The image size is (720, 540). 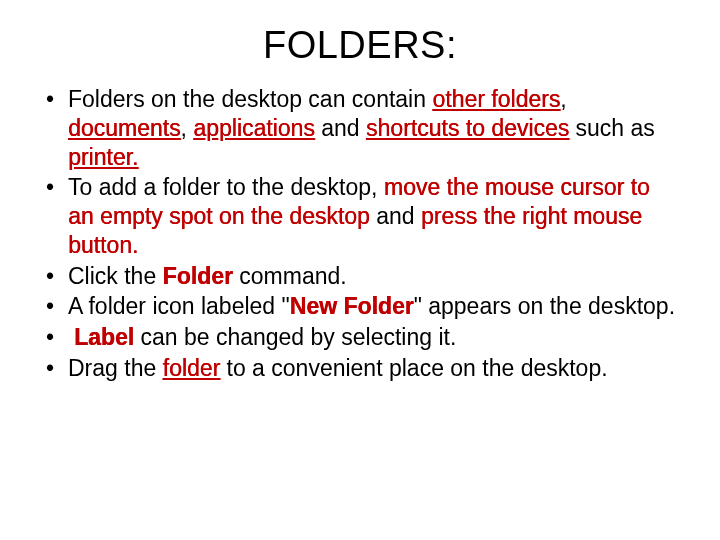 What do you see at coordinates (496, 99) in the screenshot?
I see `highlight-other-folders: other folders` at bounding box center [496, 99].